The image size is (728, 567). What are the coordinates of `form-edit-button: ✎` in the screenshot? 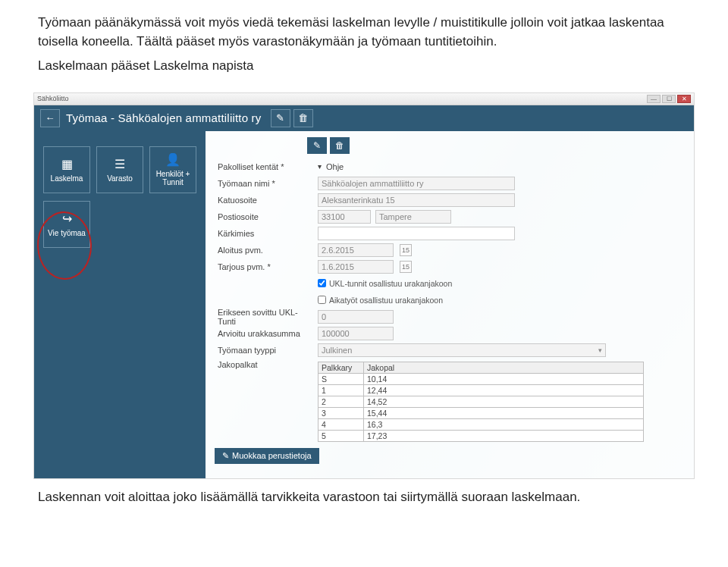 It's located at (317, 146).